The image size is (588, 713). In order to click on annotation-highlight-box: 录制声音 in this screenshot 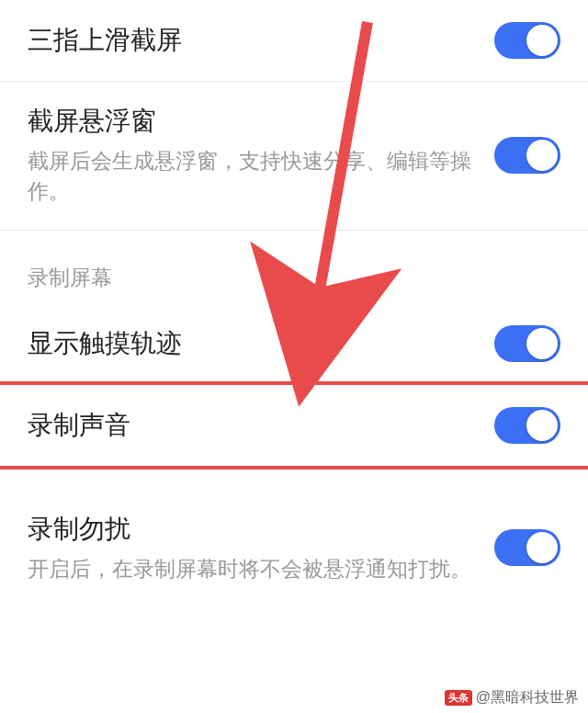, I will do `click(294, 425)`.